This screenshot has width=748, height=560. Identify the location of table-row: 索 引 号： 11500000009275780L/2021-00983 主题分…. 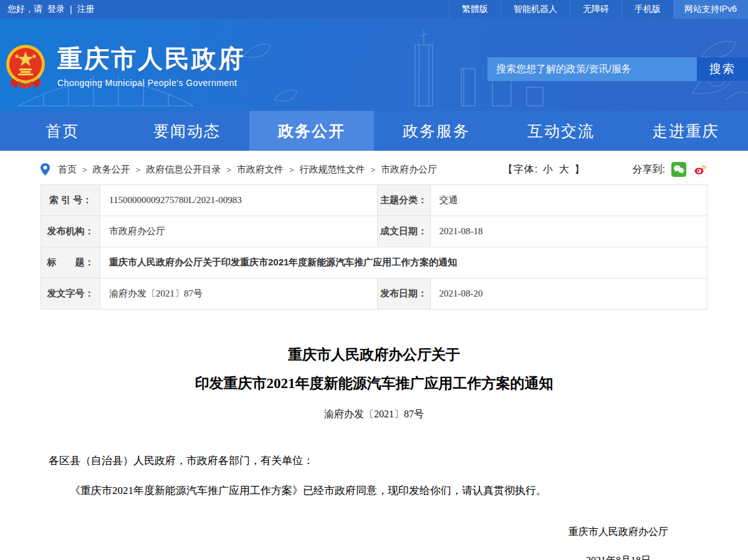
(374, 201).